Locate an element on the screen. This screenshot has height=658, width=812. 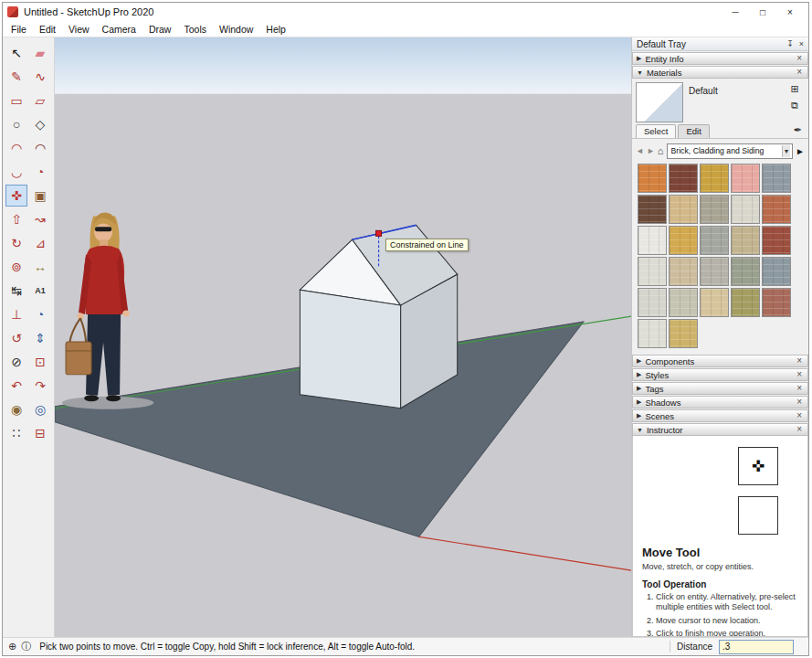
tool-pie: ◔ is located at coordinates (40, 172).